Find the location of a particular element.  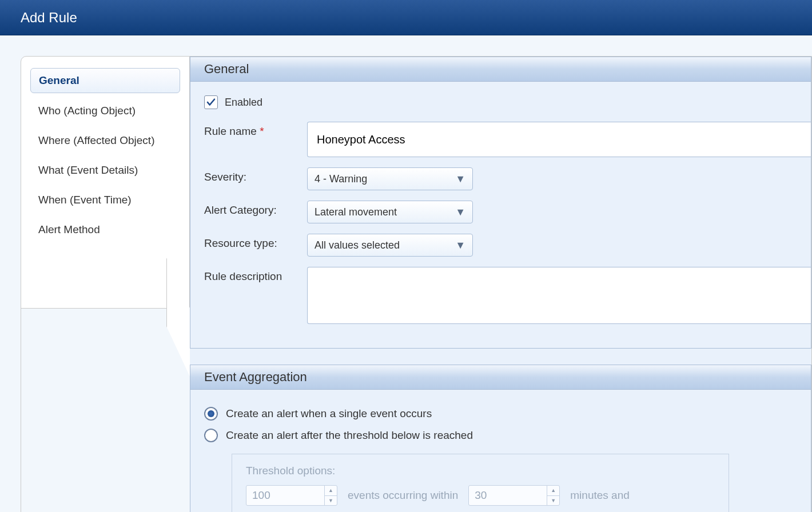

required-indicator: * is located at coordinates (262, 131).